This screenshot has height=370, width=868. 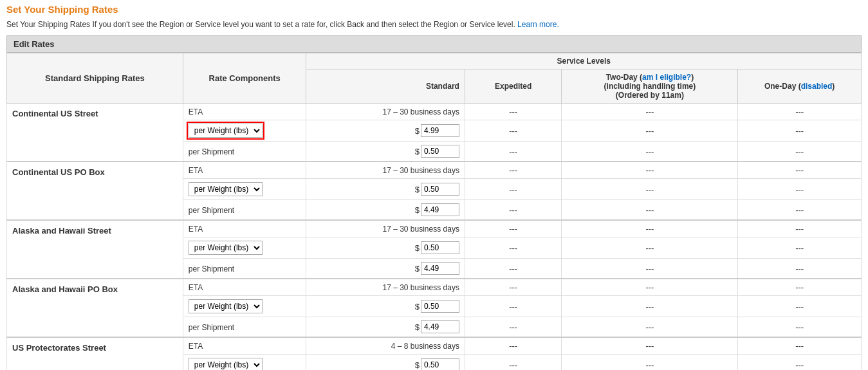 I want to click on region-label: Alaska and Hawaii Street, so click(x=95, y=250).